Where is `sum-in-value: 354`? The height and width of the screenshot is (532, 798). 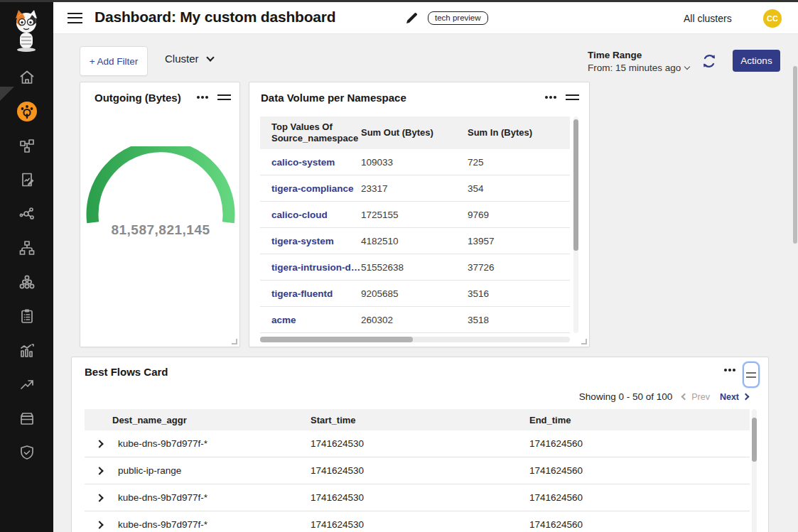 sum-in-value: 354 is located at coordinates (513, 189).